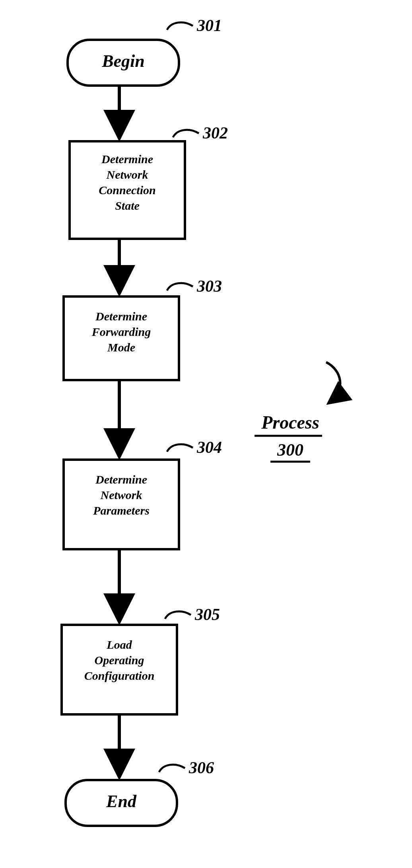 The width and height of the screenshot is (412, 868). What do you see at coordinates (209, 447) in the screenshot?
I see `ref-304: 304` at bounding box center [209, 447].